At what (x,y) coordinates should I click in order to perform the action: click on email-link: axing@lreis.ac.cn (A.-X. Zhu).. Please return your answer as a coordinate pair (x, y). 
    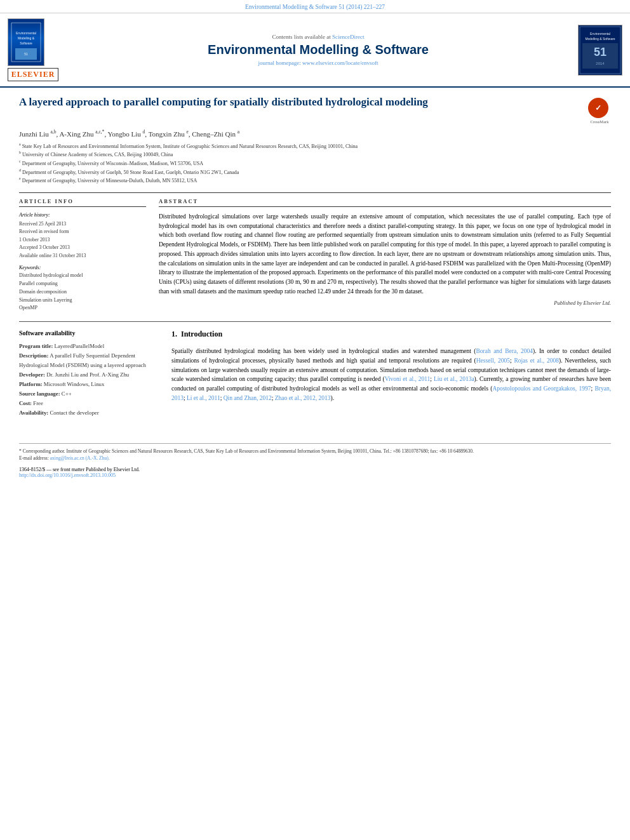
    Looking at the image, I should click on (80, 458).